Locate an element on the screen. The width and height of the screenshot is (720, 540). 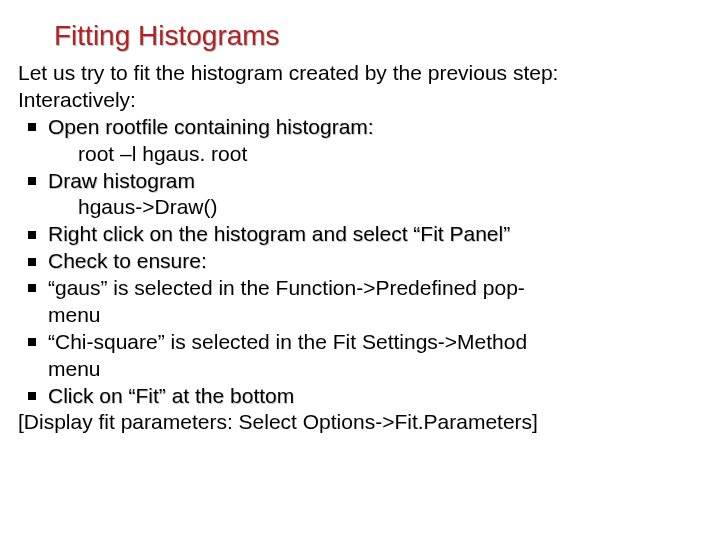
list-item: Check to ensure: is located at coordinates (360, 262).